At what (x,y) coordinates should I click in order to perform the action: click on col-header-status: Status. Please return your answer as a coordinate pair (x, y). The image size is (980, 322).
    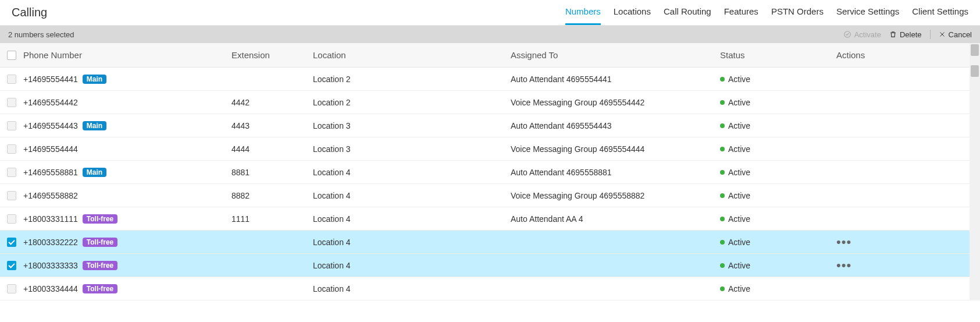
    Looking at the image, I should click on (778, 55).